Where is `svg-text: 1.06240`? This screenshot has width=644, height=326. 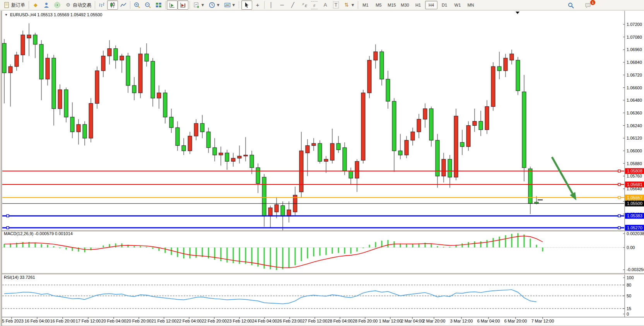 svg-text: 1.06240 is located at coordinates (634, 126).